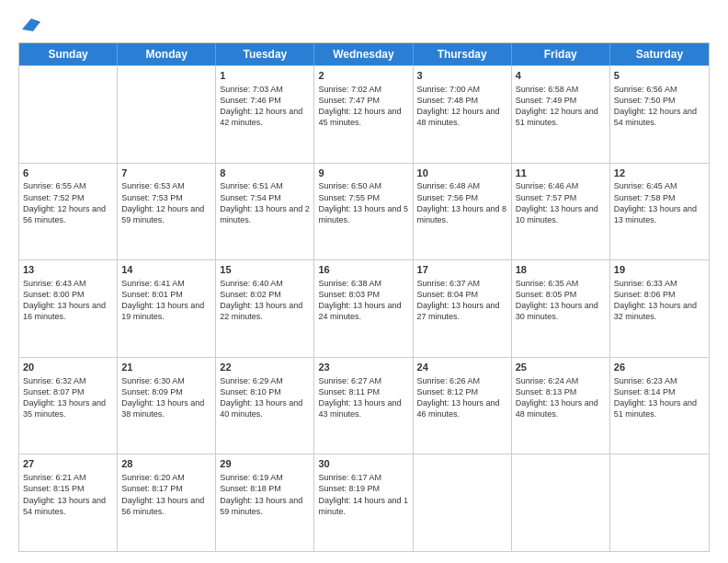 The image size is (728, 563). I want to click on cell-info: Sunrise: 7:03 AMSunset: 7:46 PMDaylight:…, so click(265, 107).